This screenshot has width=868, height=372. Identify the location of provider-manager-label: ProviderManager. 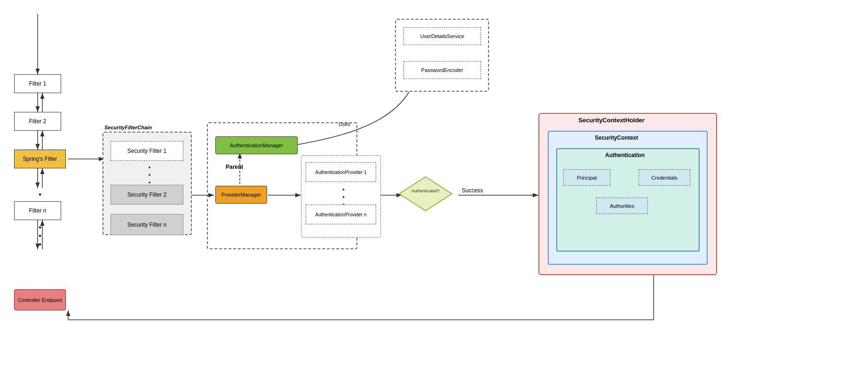
(241, 195).